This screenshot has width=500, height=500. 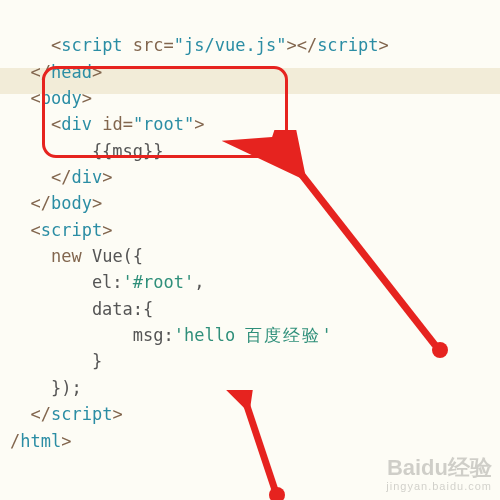 I want to click on code-text: "js/vue.js", so click(x=230, y=45).